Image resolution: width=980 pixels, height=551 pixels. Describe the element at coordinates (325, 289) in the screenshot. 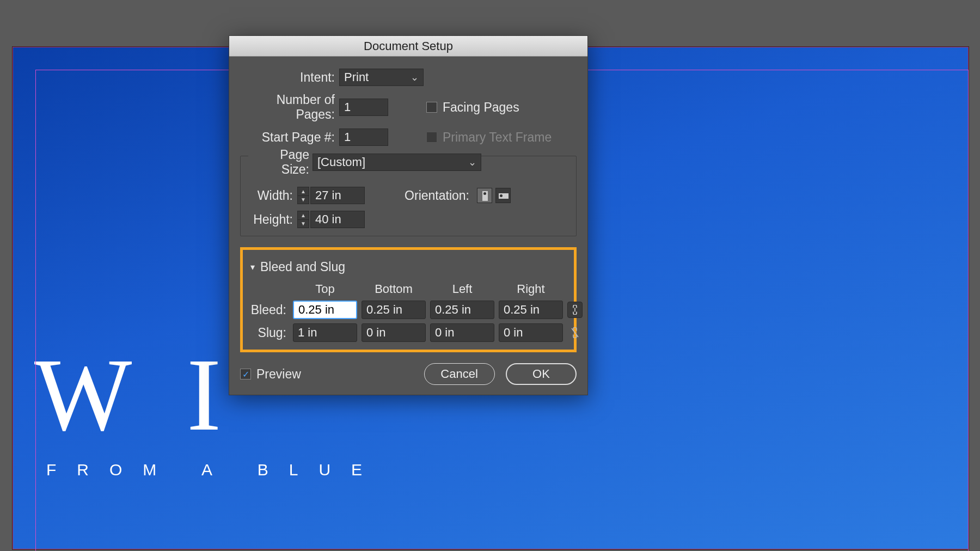

I see `col-top: Top` at that location.